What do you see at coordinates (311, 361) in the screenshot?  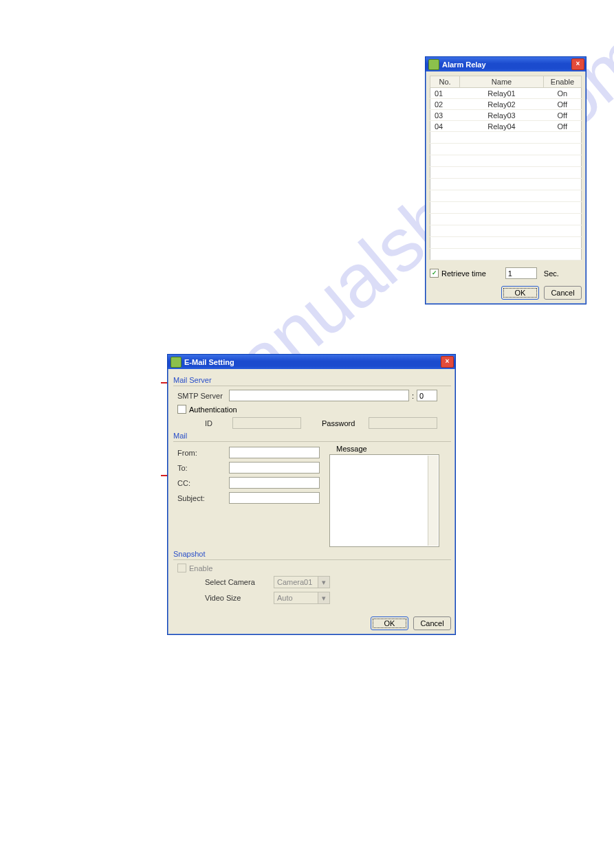 I see `titlebar: E-Mail Setting ×` at bounding box center [311, 361].